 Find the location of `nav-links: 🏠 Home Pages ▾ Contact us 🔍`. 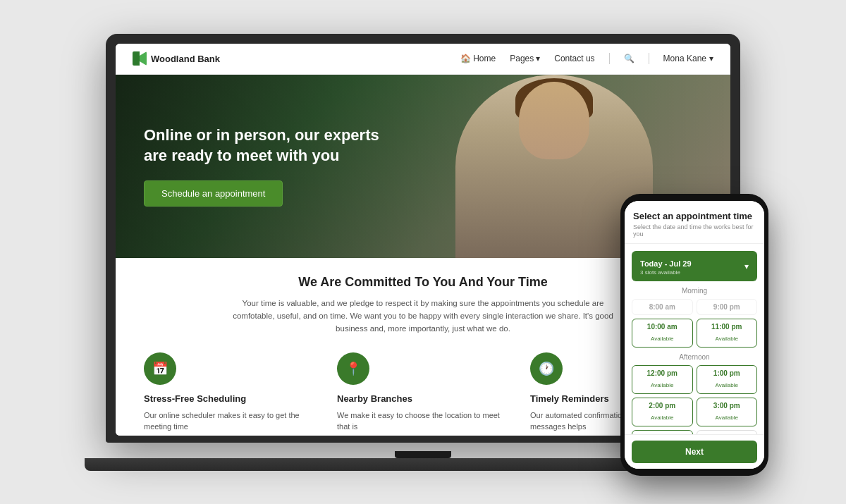

nav-links: 🏠 Home Pages ▾ Contact us 🔍 is located at coordinates (587, 59).